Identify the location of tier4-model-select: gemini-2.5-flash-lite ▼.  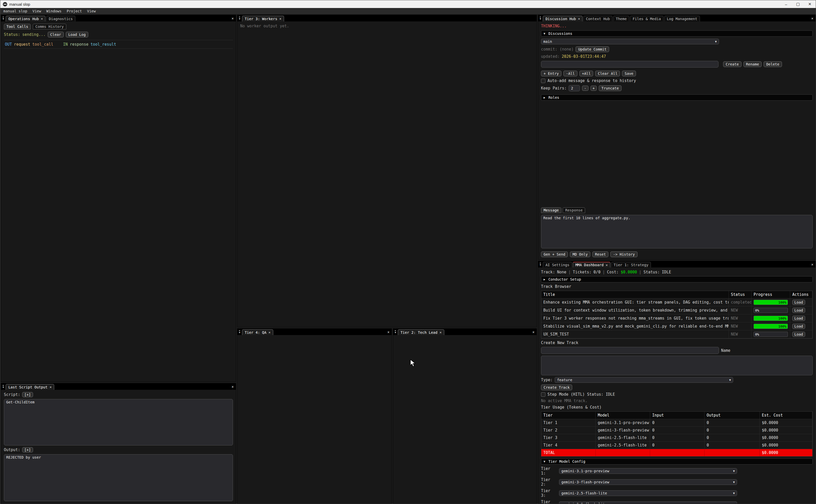
(648, 503).